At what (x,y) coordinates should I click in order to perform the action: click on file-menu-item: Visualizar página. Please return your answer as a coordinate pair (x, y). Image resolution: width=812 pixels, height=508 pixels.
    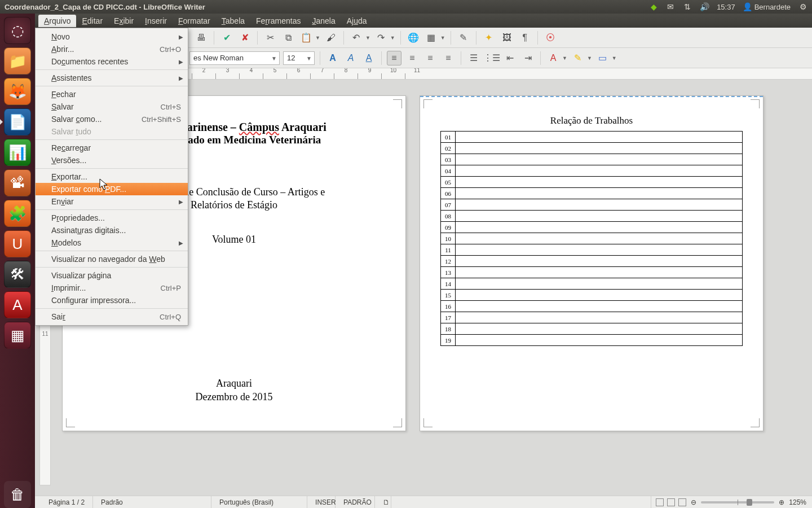
    Looking at the image, I should click on (112, 275).